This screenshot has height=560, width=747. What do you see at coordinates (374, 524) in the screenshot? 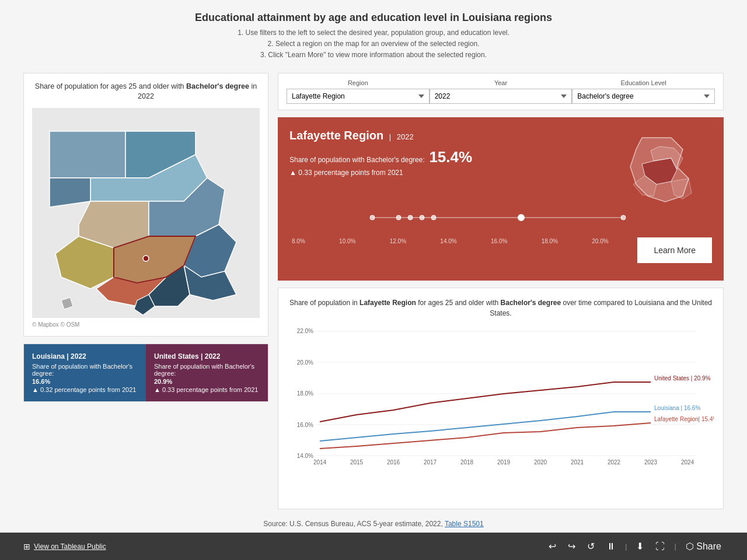
I see `source-bar: Source: U.S. Census Bureau, ACS 5-year e…` at bounding box center [374, 524].